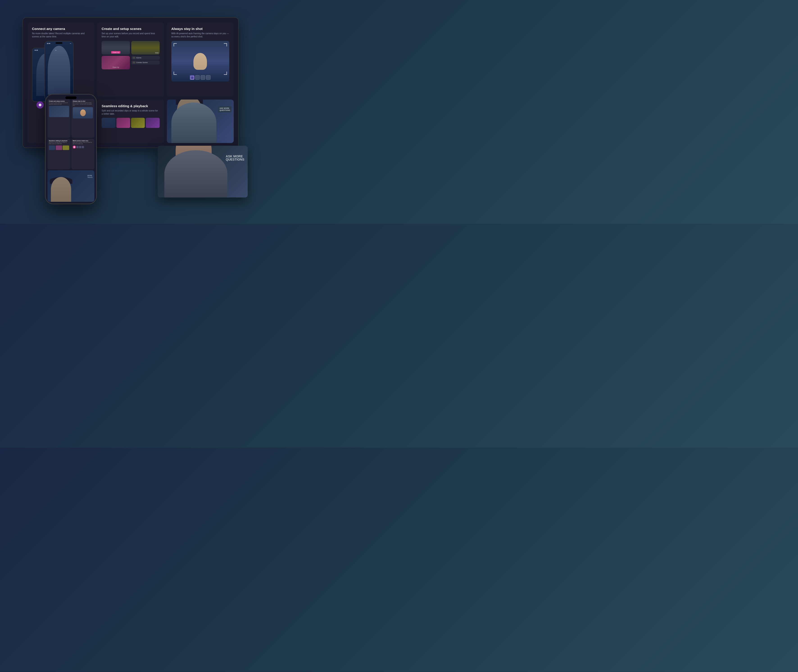 The image size is (798, 672). I want to click on scene-option-label-scene: Scene, so click(139, 58).